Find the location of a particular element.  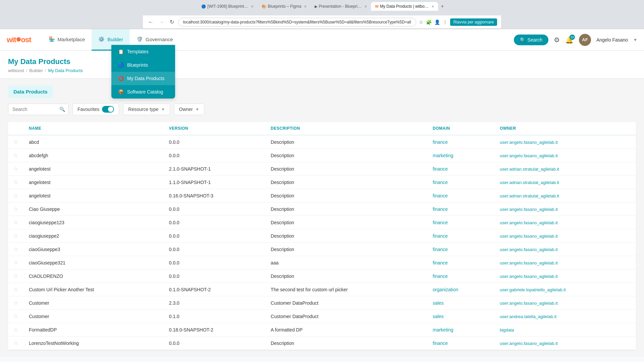

browser-tab-3: ▶ Presentation - Blueprints ✕ is located at coordinates (341, 6).